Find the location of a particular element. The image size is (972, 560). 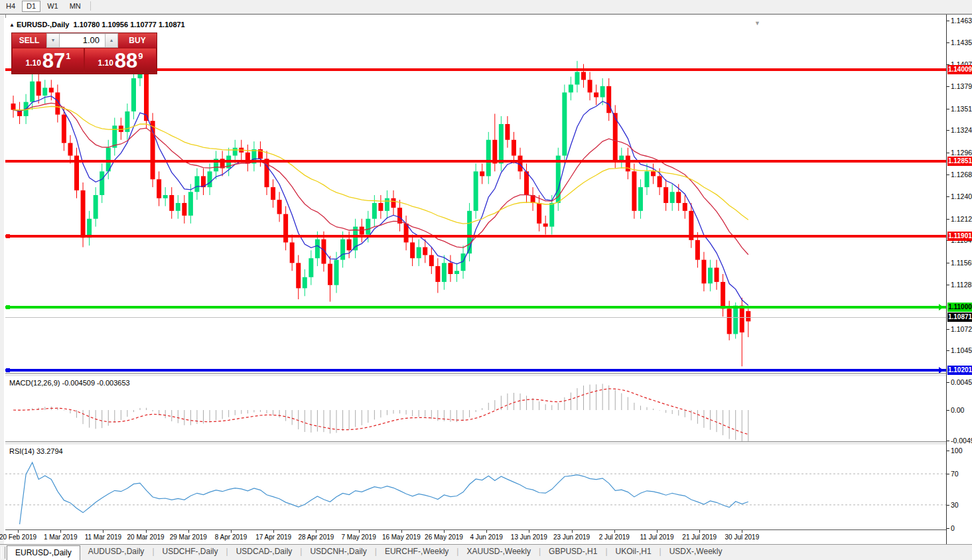

chart-tab-eurusd: EURUSD-,Daily is located at coordinates (44, 553).